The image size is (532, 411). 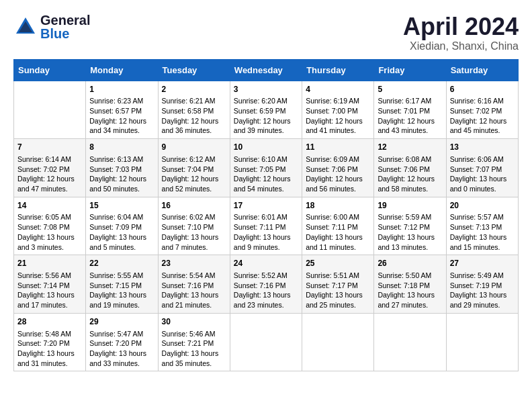 I want to click on day-number: 10, so click(x=266, y=148).